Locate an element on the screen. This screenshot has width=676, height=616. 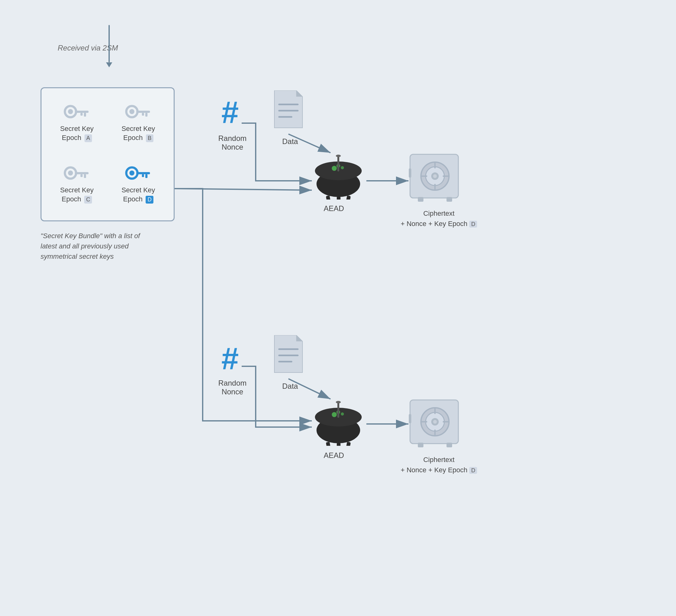
key-bundle-box: Secret KeyEpoch A Secret KeyEpoch B is located at coordinates (108, 154).